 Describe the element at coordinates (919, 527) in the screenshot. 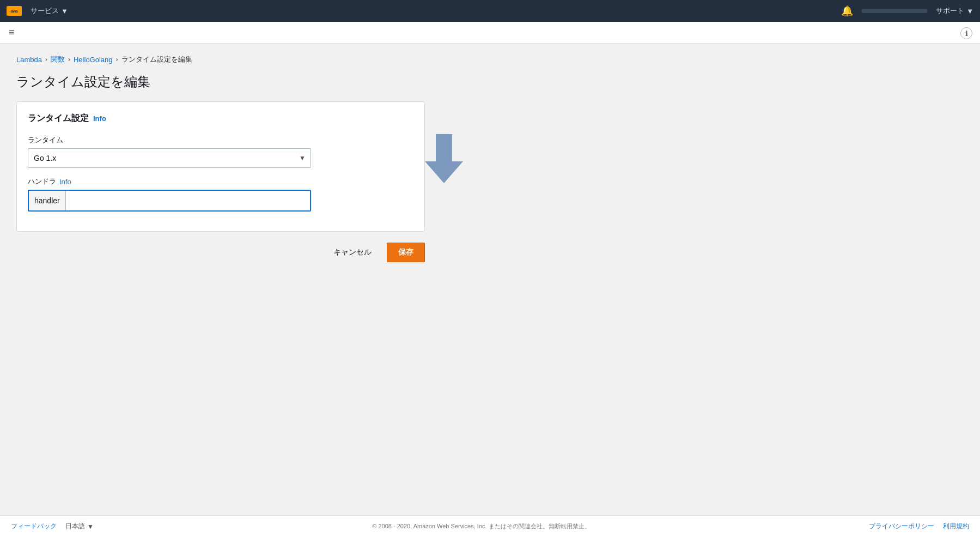

I see `footer-right: プライバシーポリシー 利用規約` at that location.